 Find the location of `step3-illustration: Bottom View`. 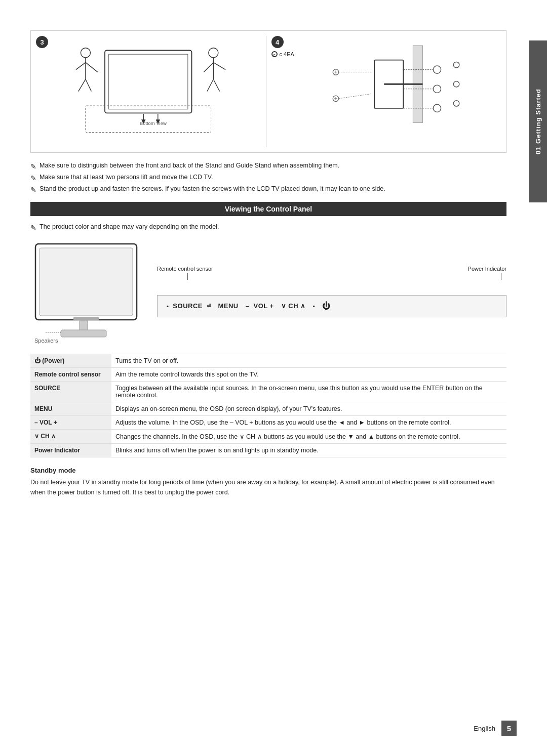

step3-illustration: Bottom View is located at coordinates (148, 87).